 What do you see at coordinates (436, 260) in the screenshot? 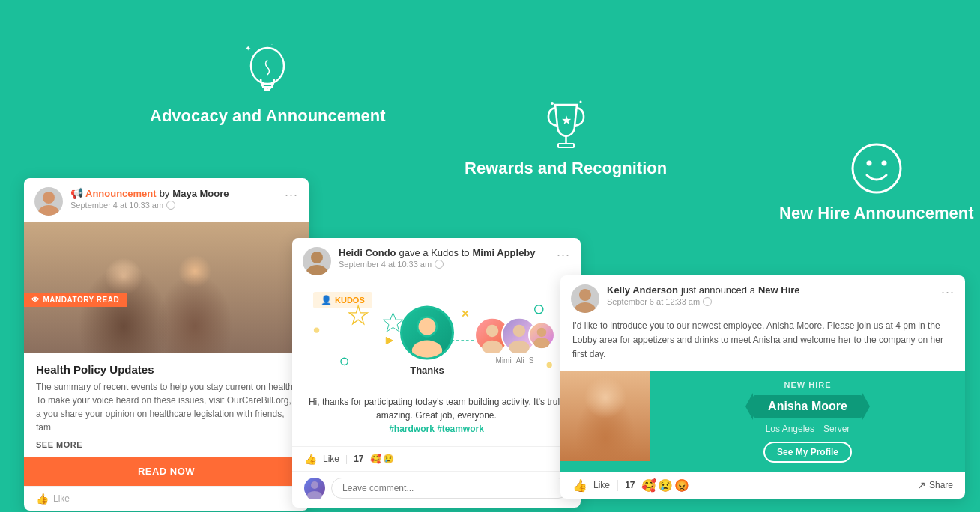
I see `kudos-card-header: Heidi Condo gave a Kudos to Mimi Appleby…` at bounding box center [436, 260].